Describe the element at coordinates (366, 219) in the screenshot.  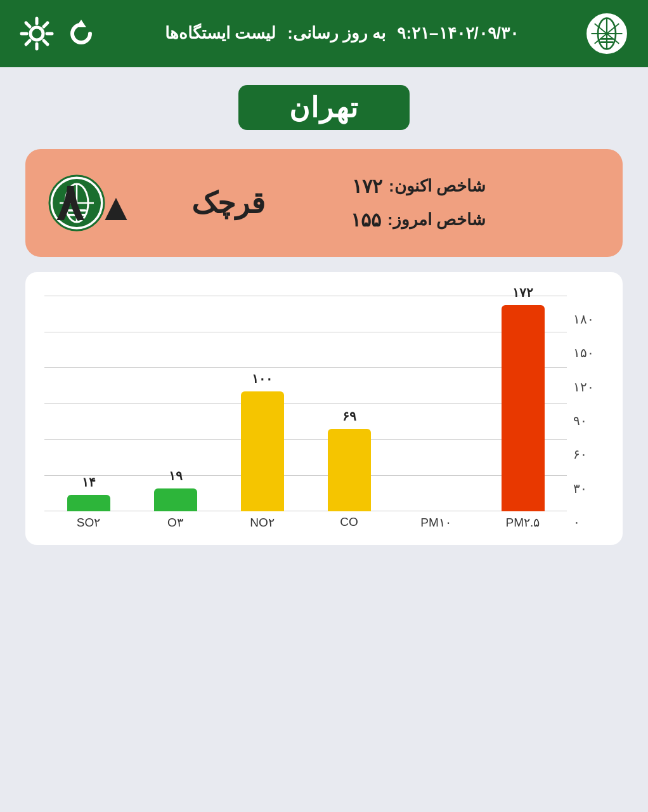
I see `station-index-today-value: ۱۵۵` at that location.